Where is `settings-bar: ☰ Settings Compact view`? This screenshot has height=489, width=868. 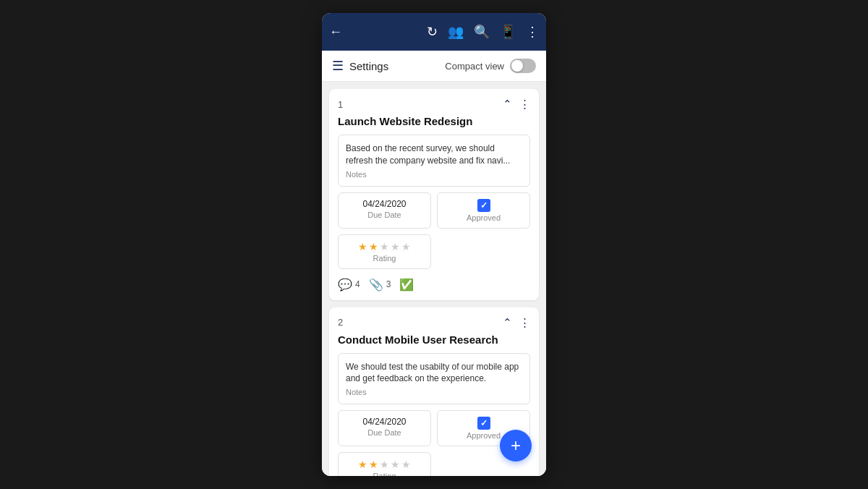 settings-bar: ☰ Settings Compact view is located at coordinates (434, 67).